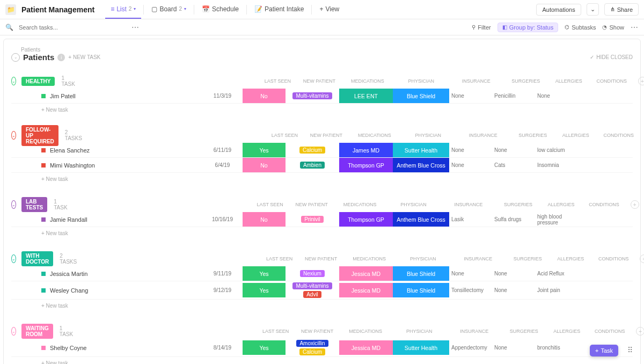 Image resolution: width=644 pixels, height=364 pixels. I want to click on filter-more: ⋯, so click(634, 27).